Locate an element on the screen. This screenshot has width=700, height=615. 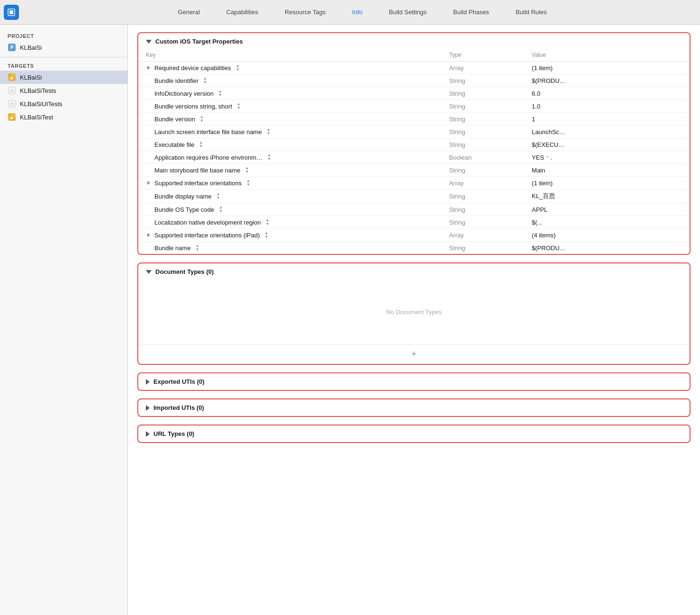
tab-general: General is located at coordinates (189, 12).